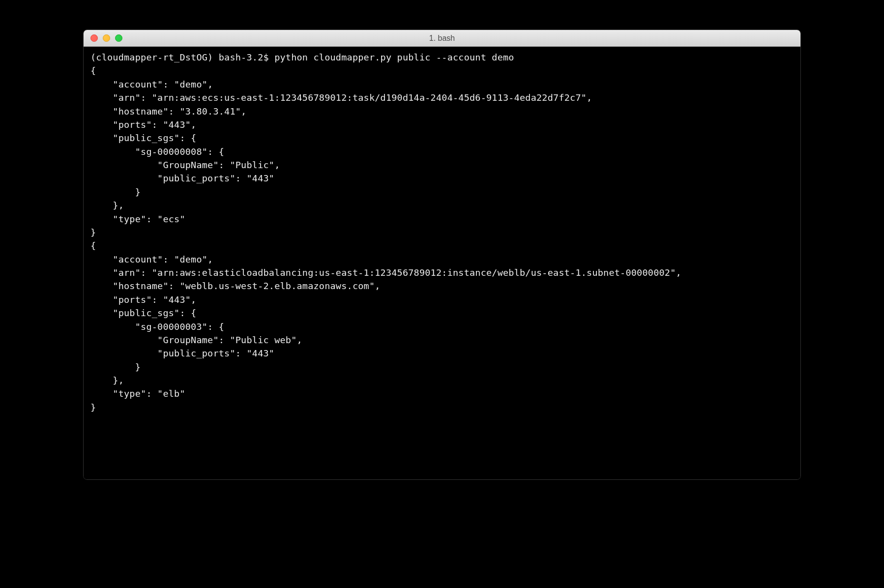 Image resolution: width=884 pixels, height=588 pixels. I want to click on shell-command: python cloudmapper.py public --account d…, so click(394, 57).